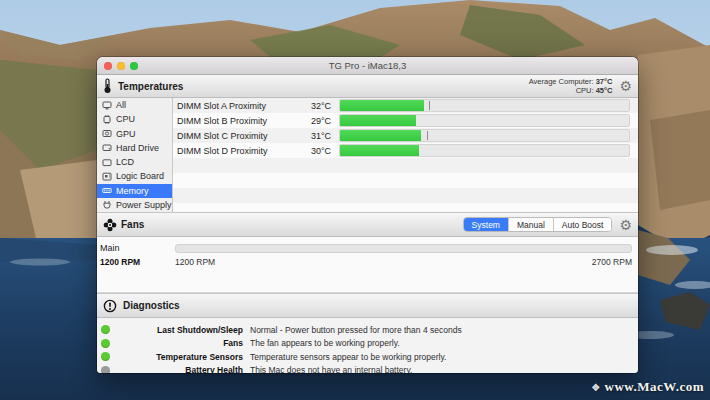  I want to click on fans-gear-icon: ⚙︎, so click(626, 225).